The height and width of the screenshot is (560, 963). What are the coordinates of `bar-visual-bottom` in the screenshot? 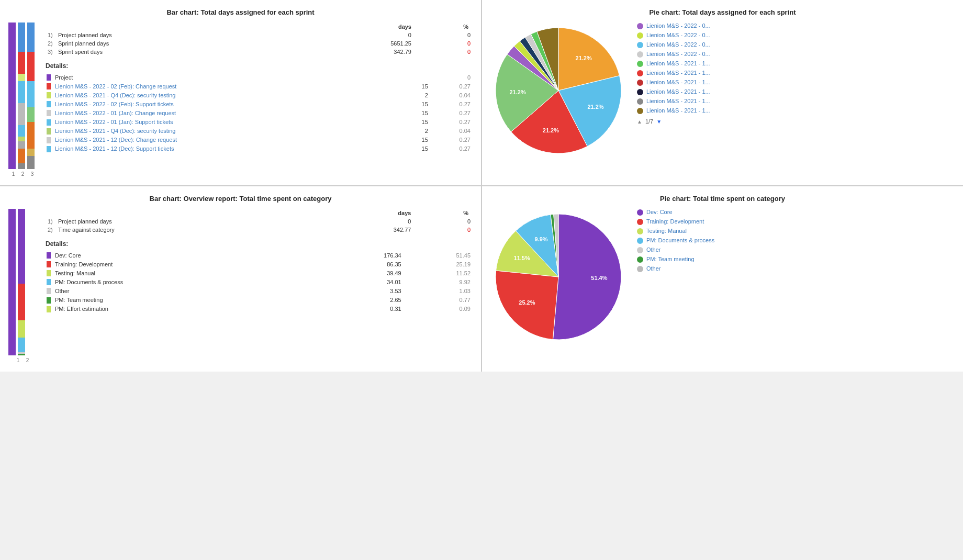 It's located at (23, 282).